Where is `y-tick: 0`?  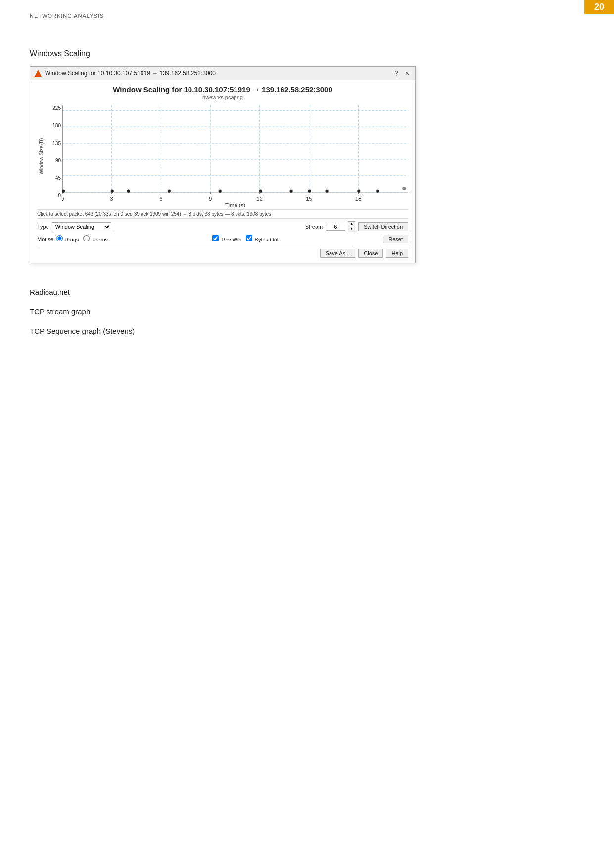
y-tick: 0 is located at coordinates (59, 196).